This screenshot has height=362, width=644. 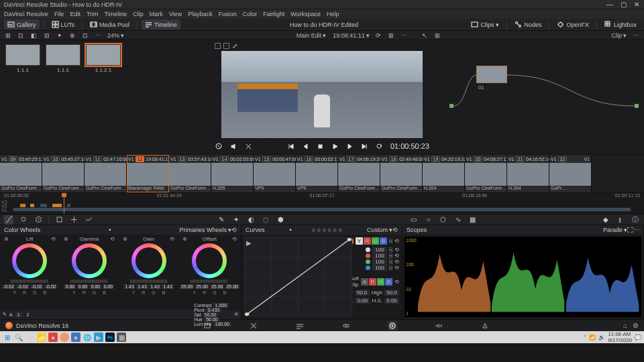 I want to click on clip-thumb: V12004:08:27:11V1GoPro CineForm …, so click(x=486, y=174).